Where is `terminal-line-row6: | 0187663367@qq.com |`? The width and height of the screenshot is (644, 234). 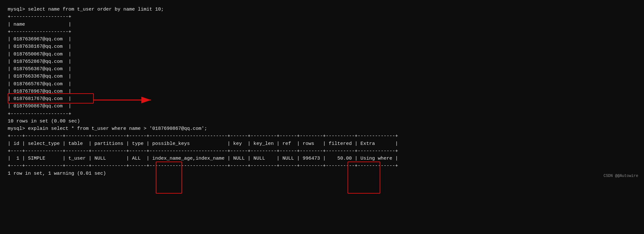
terminal-line-row6: | 0187663367@qq.com | is located at coordinates (322, 76).